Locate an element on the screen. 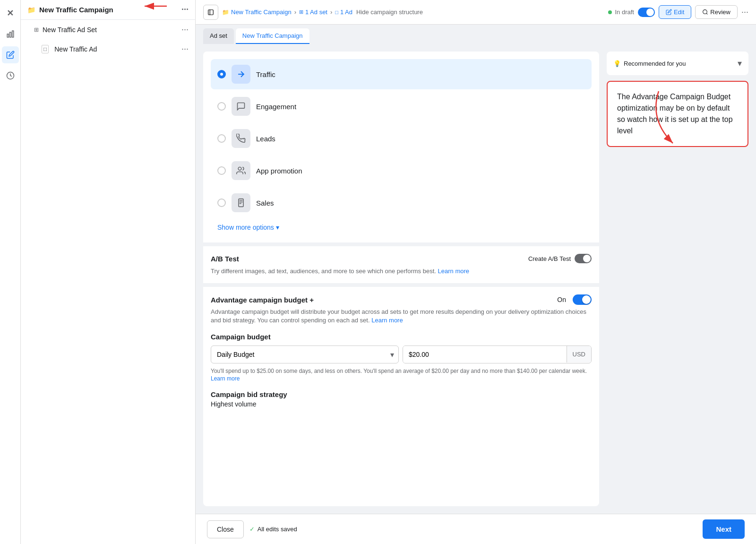  bid-strategy-title: Campaign bid strategy is located at coordinates (401, 394).